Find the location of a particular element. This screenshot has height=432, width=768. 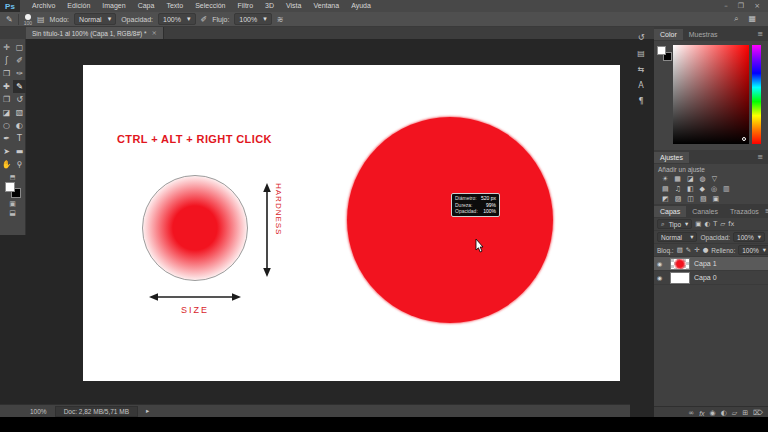

tool-type: T is located at coordinates (20, 138).